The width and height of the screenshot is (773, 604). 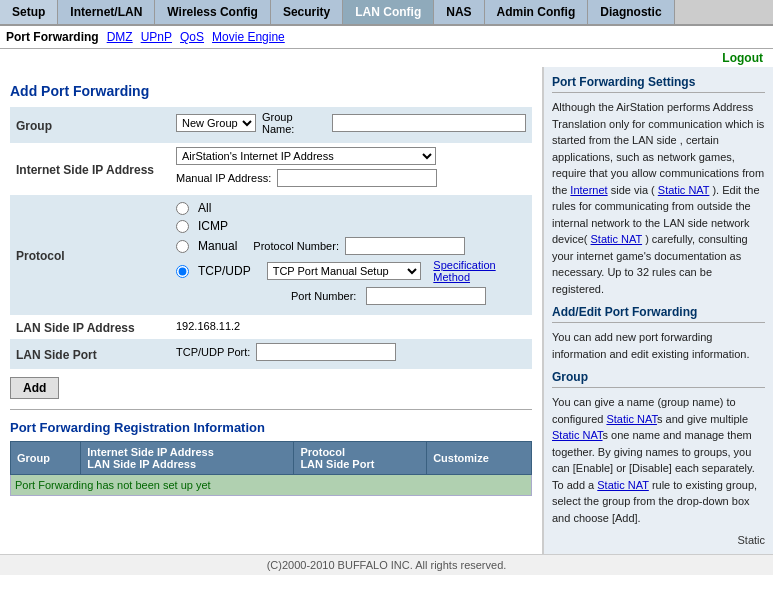 What do you see at coordinates (322, 452) in the screenshot?
I see `reg-col-protocol-line1: Protocol` at bounding box center [322, 452].